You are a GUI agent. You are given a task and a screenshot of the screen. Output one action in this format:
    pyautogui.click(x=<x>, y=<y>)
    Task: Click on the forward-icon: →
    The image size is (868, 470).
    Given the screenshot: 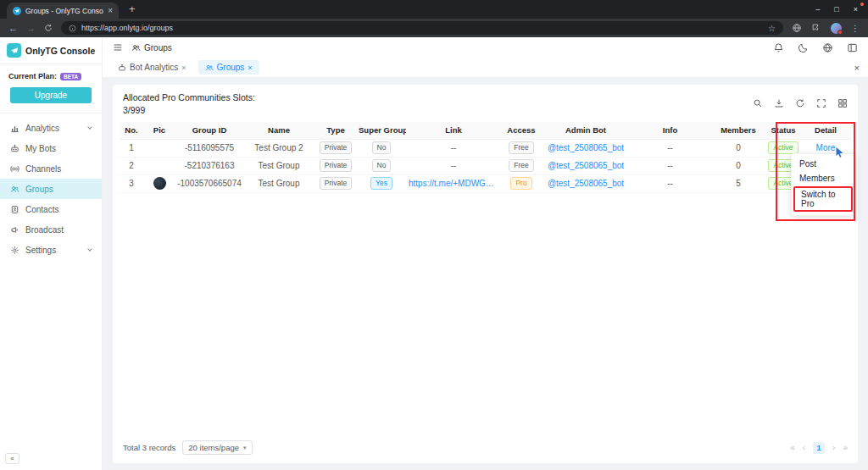 What is the action you would take?
    pyautogui.click(x=31, y=29)
    